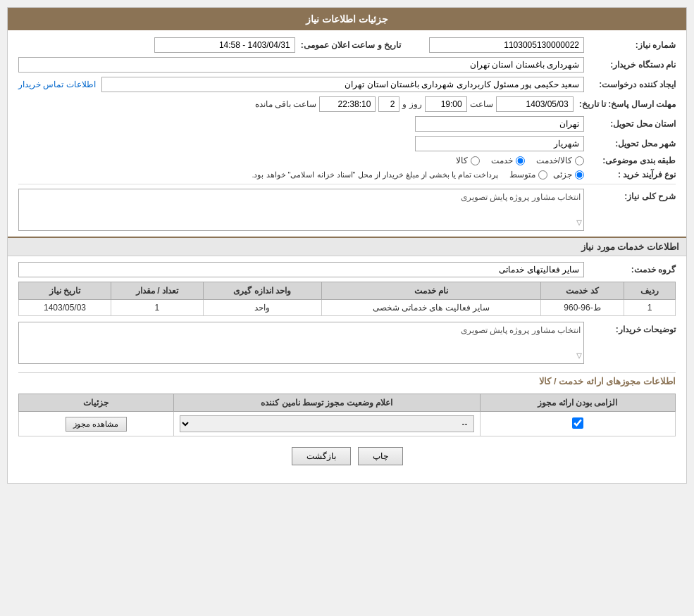 This screenshot has width=694, height=616. I want to click on creator-label: ایجاد کننده درخواست:, so click(630, 84).